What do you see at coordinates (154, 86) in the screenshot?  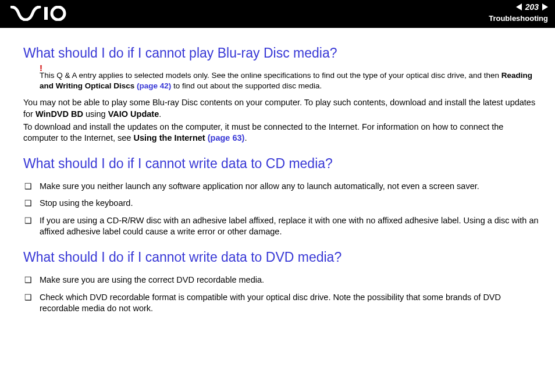 I see `link-page-42: (page 42)` at bounding box center [154, 86].